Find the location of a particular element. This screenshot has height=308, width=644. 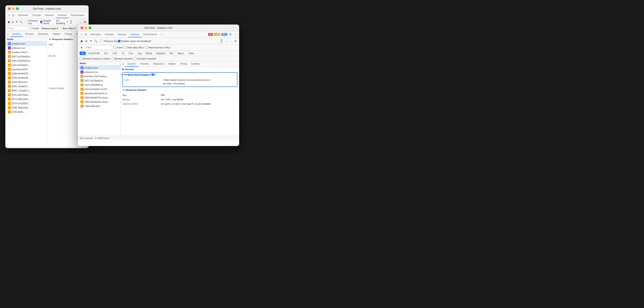

clear-icon-2: ⊘ is located at coordinates (86, 41).